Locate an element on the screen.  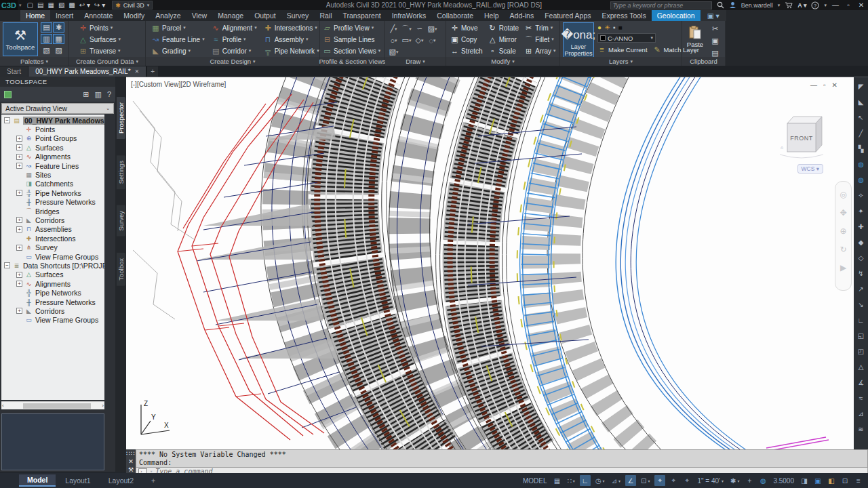
mirror-button: △Mirror is located at coordinates (503, 39).